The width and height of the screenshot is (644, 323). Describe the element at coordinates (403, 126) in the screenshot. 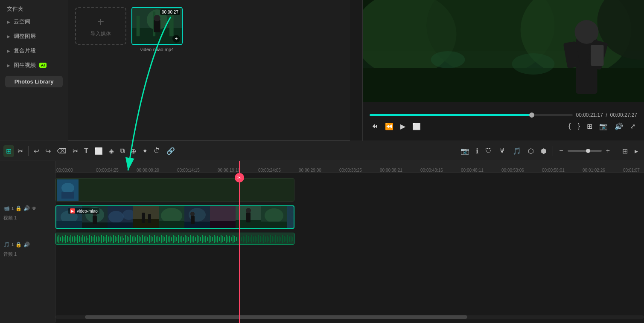

I see `play-button: ▶` at that location.